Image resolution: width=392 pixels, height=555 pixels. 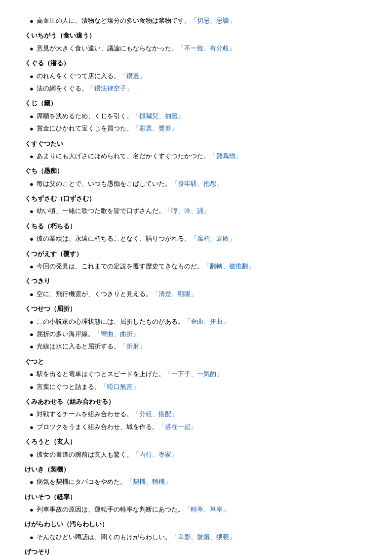 What do you see at coordinates (104, 481) in the screenshot?
I see `item-text: 病気を契機にタバコをやめた。「契機、轉機」` at bounding box center [104, 481].